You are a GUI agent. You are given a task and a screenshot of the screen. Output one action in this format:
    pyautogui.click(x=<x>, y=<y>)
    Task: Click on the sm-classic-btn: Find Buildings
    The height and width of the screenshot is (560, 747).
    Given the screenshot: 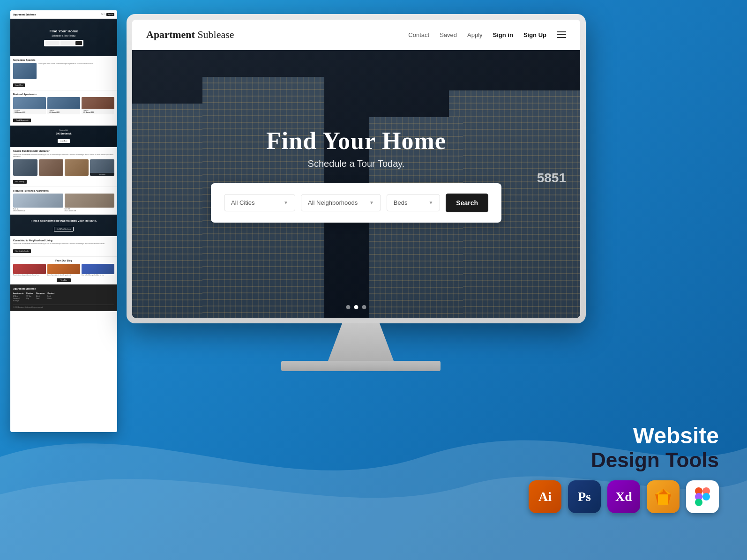 What is the action you would take?
    pyautogui.click(x=20, y=182)
    